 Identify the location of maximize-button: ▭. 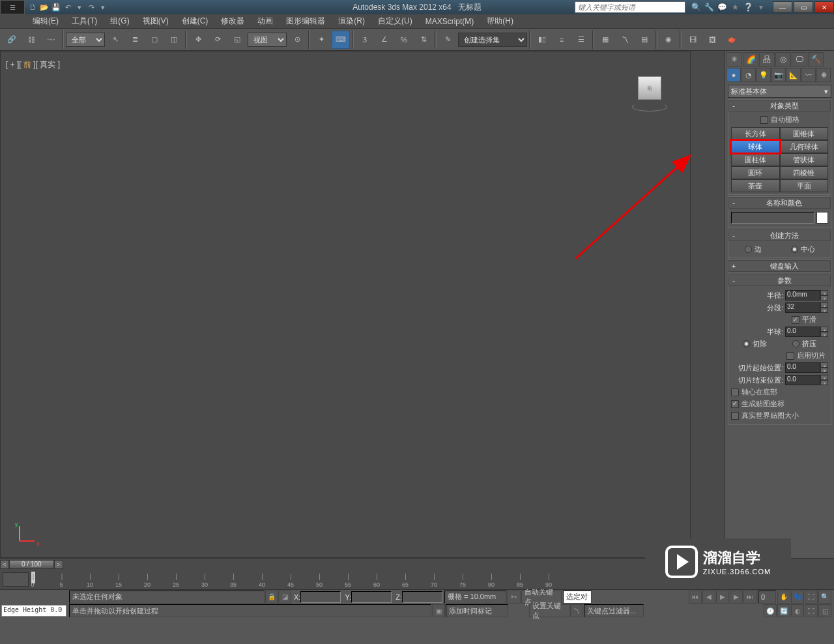
(803, 7).